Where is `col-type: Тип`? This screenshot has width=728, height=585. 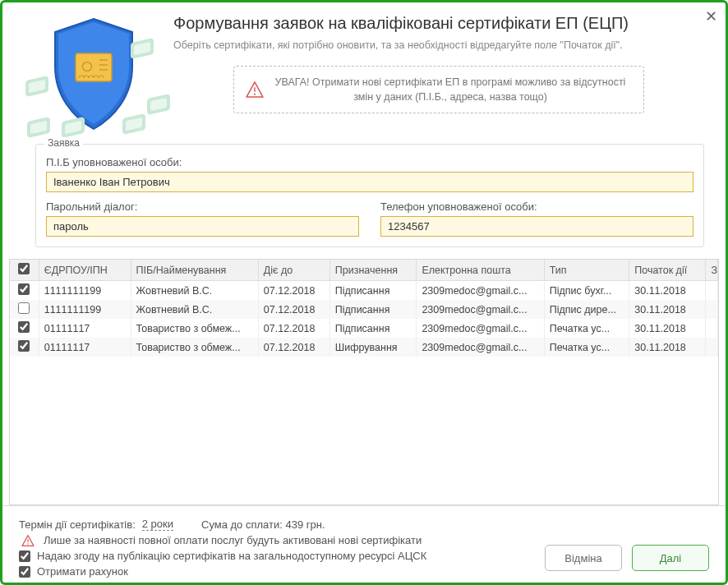 col-type: Тип is located at coordinates (587, 270).